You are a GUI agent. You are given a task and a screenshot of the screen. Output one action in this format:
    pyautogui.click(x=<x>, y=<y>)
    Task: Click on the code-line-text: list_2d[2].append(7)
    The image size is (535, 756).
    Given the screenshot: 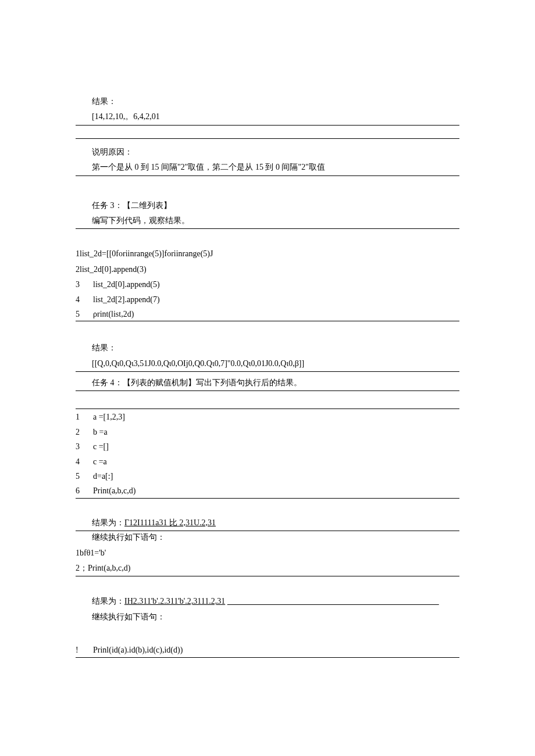 What is the action you would take?
    pyautogui.click(x=276, y=300)
    